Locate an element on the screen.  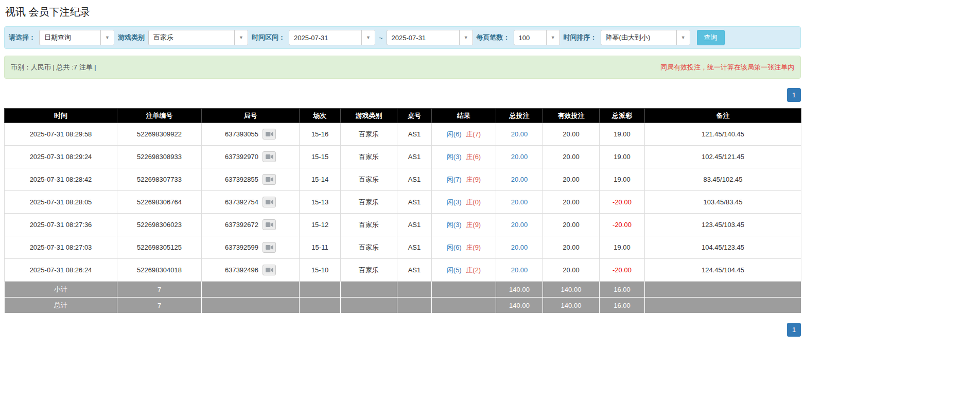
result-cell: 闲(3) 庄(0) is located at coordinates (464, 202).